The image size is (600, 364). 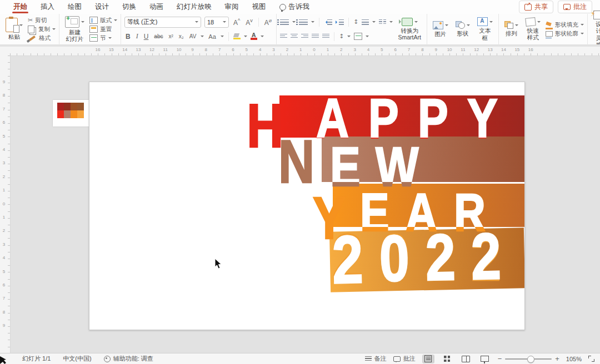 I want to click on slide-sorter-button, so click(x=447, y=359).